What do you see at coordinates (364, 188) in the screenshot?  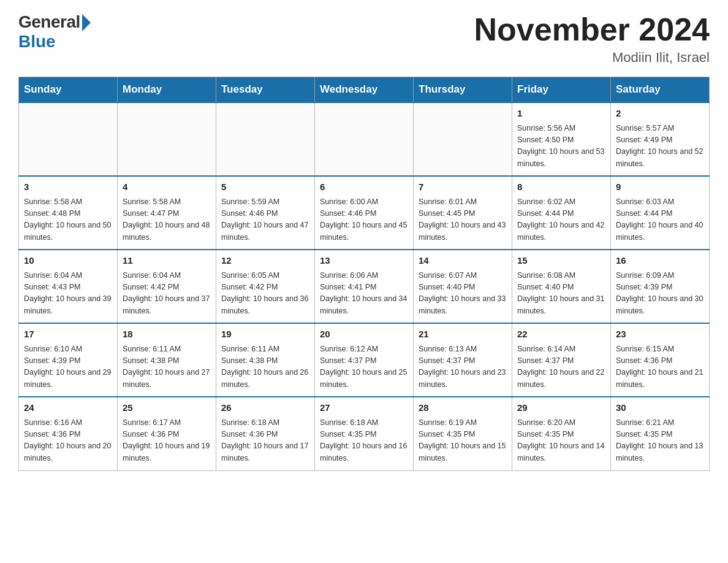 I see `day-number: 6` at bounding box center [364, 188].